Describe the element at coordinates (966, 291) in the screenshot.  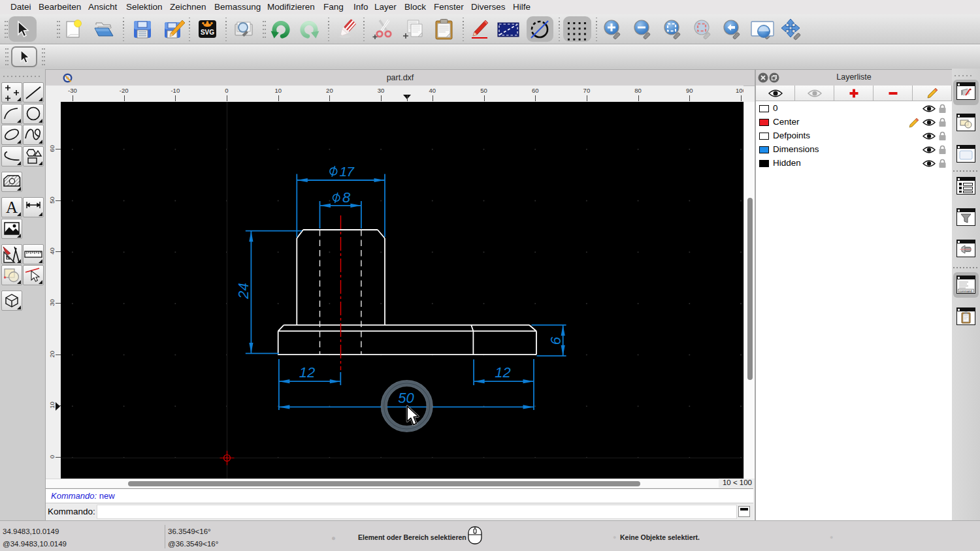
I see `svg-text: command` at that location.